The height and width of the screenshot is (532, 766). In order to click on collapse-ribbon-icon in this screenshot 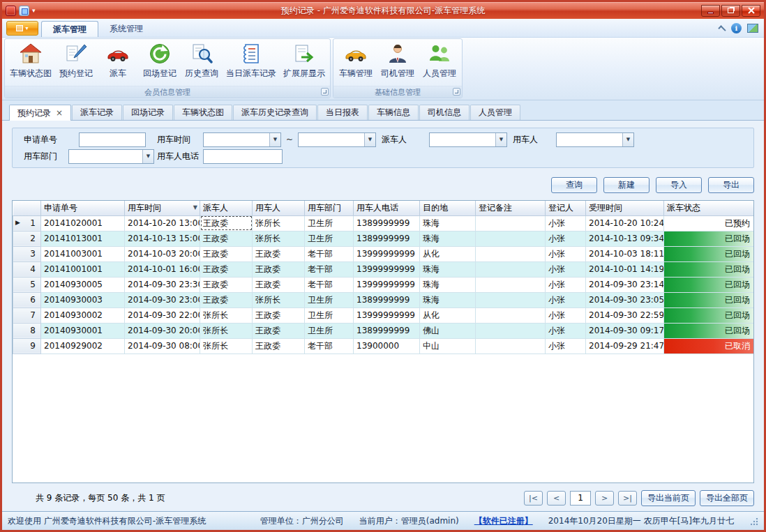, I will do `click(721, 29)`.